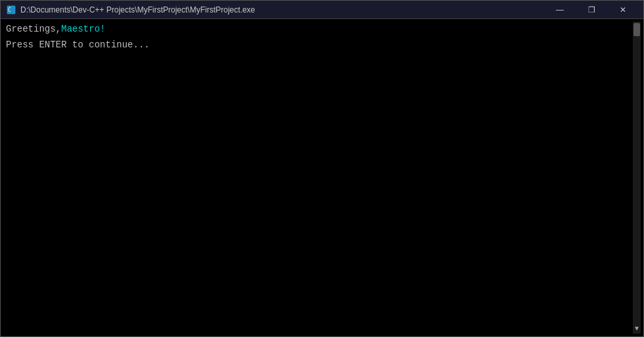 The image size is (644, 337). I want to click on greeting-name: Maestro!, so click(83, 30).